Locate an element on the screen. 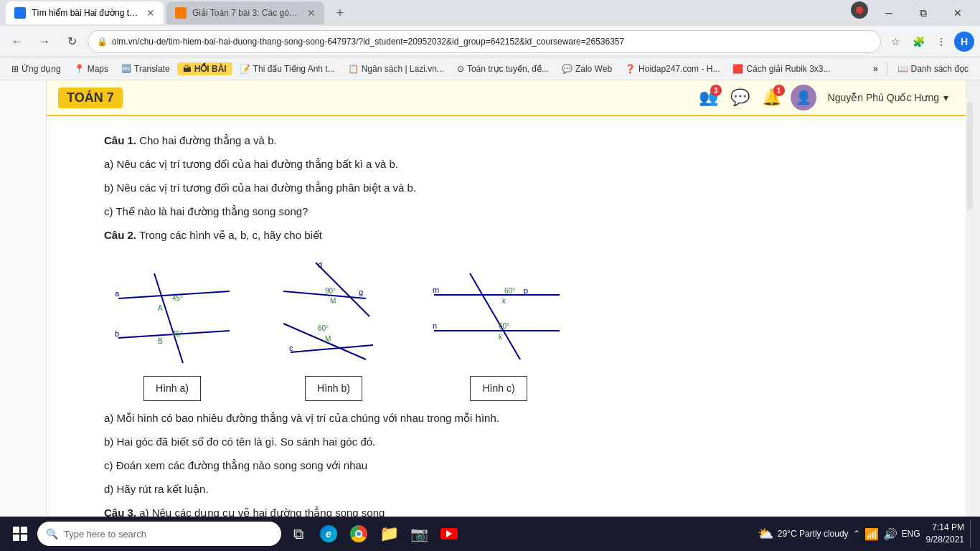 This screenshot has width=980, height=551. user-menu-button: Nguyễn Phú Quốc Hưng ▾ is located at coordinates (888, 98).